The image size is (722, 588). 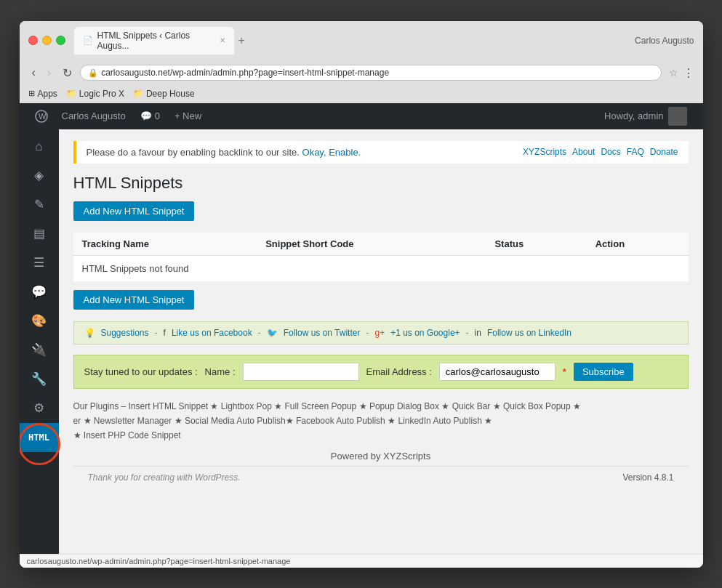 I want to click on sidebar-item-tools: 🔧, so click(x=39, y=379).